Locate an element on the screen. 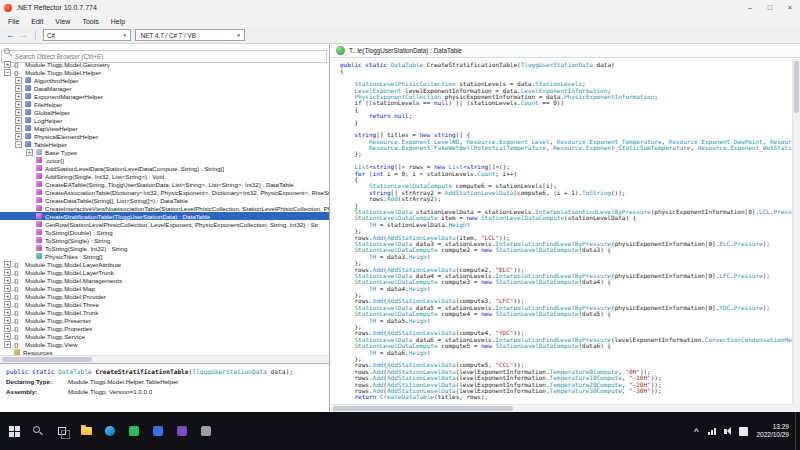 The width and height of the screenshot is (800, 450). code-link: Resource.Exponent_WetStaticSumTemperatur… is located at coordinates (745, 148).